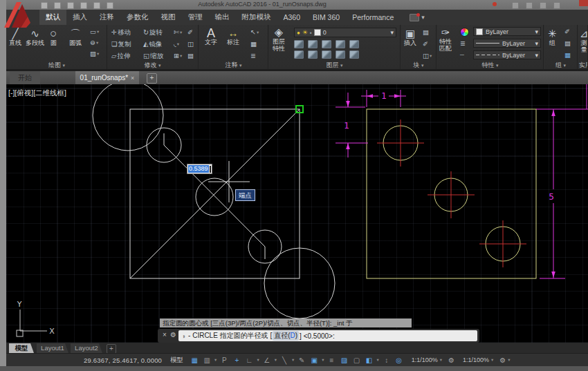  I want to click on 3d-object-snap-dropdown-icon: ▾, so click(378, 360).